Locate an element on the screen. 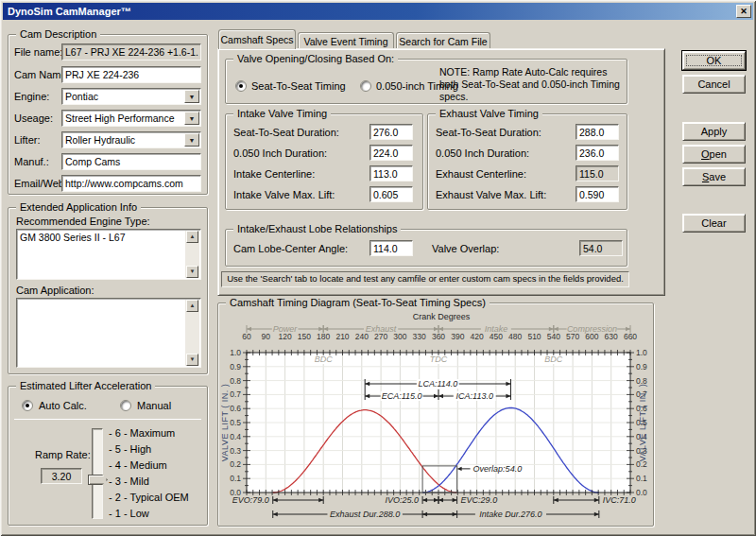 Image resolution: width=756 pixels, height=536 pixels. seat-to-seat-radio is located at coordinates (241, 86).